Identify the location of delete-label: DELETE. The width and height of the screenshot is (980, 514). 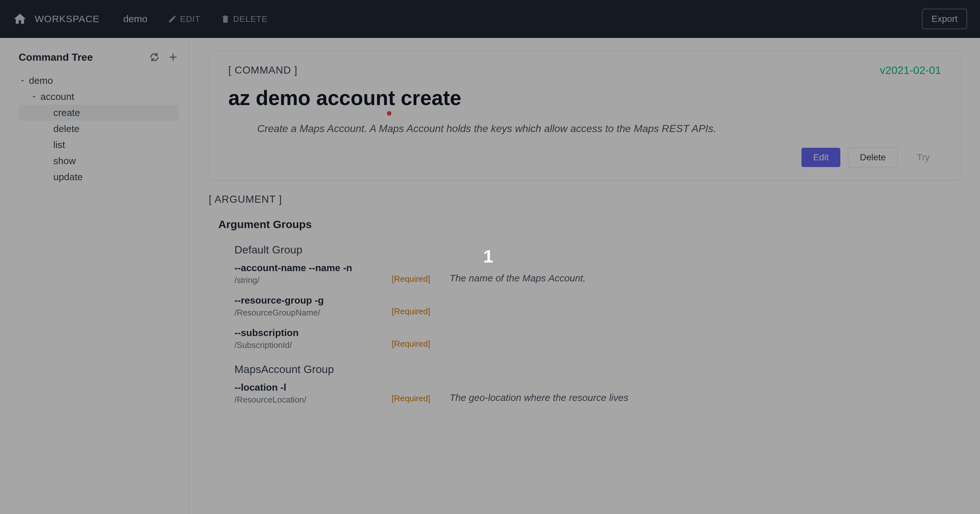
(250, 19).